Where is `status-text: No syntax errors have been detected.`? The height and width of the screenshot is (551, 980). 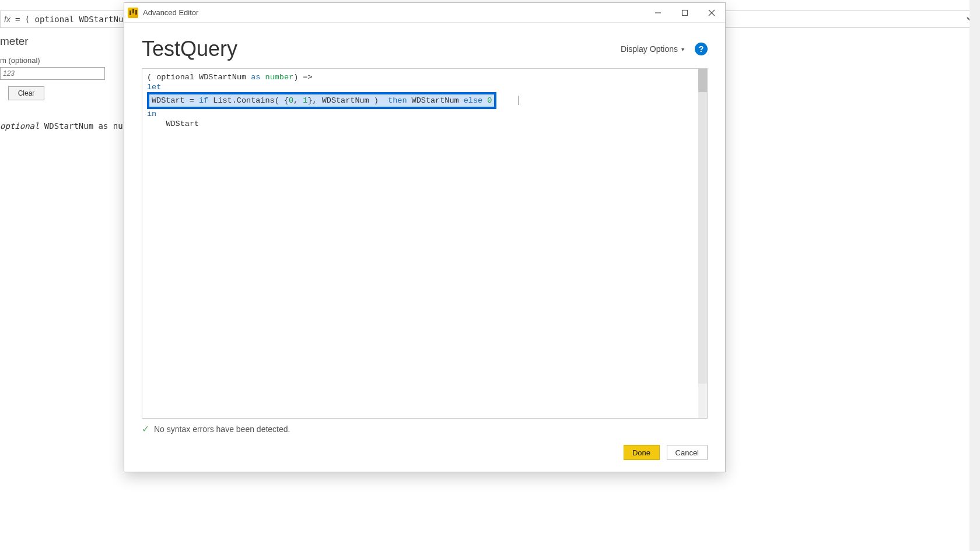
status-text: No syntax errors have been detected. is located at coordinates (222, 429).